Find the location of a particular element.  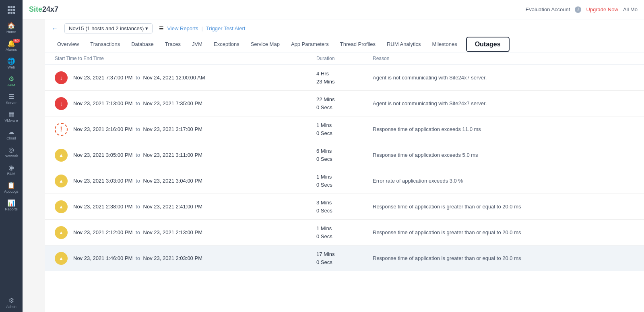

reports-icon: 📊 is located at coordinates (11, 203).